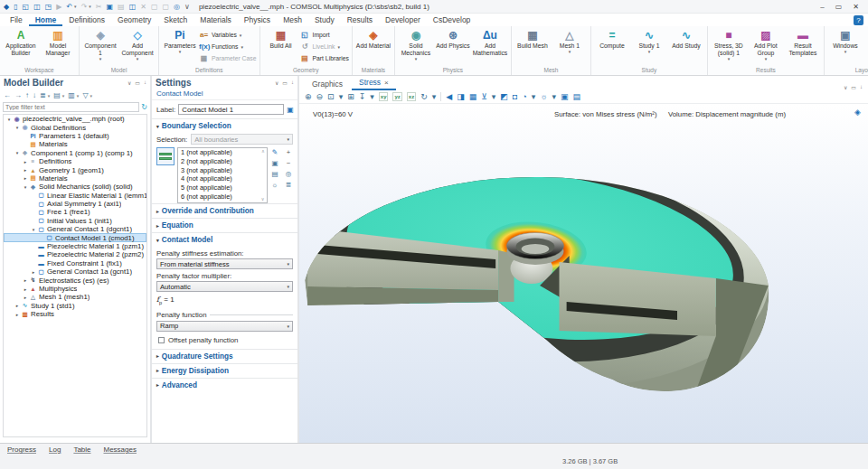  What do you see at coordinates (845, 42) in the screenshot?
I see `windows-button: ▣Windows▾` at bounding box center [845, 42].